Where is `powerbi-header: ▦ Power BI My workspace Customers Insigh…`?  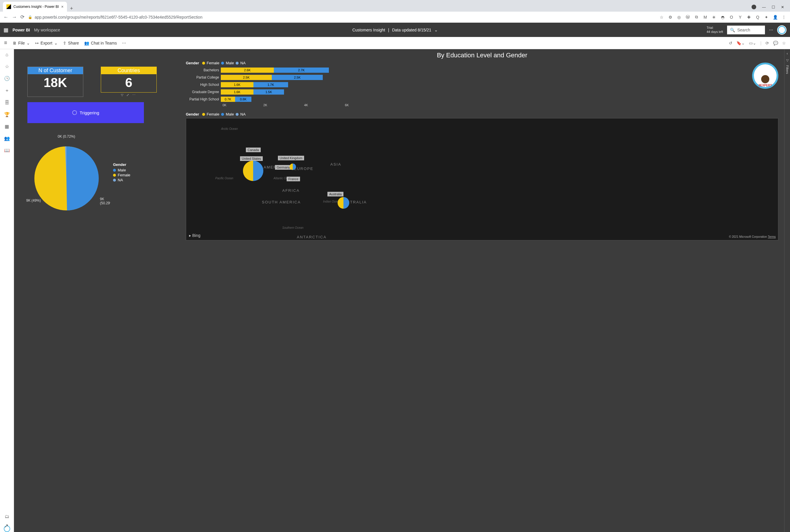
powerbi-header: ▦ Power BI My workspace Customers Insigh… is located at coordinates (395, 30).